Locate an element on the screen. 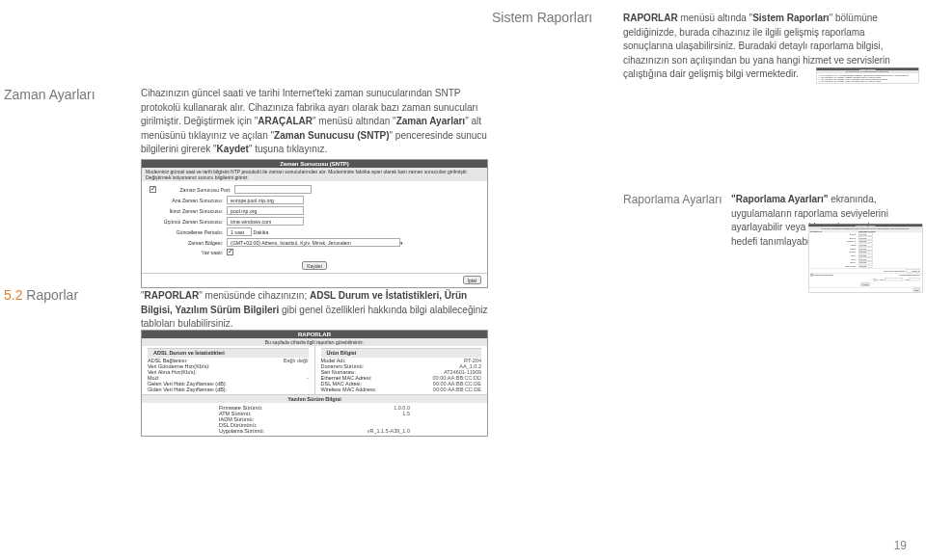 This screenshot has height=560, width=926. paragraph-5-2-raporlar: "RAPORLAR" menüsünde cihazınızın; ADSL D… is located at coordinates (314, 310).